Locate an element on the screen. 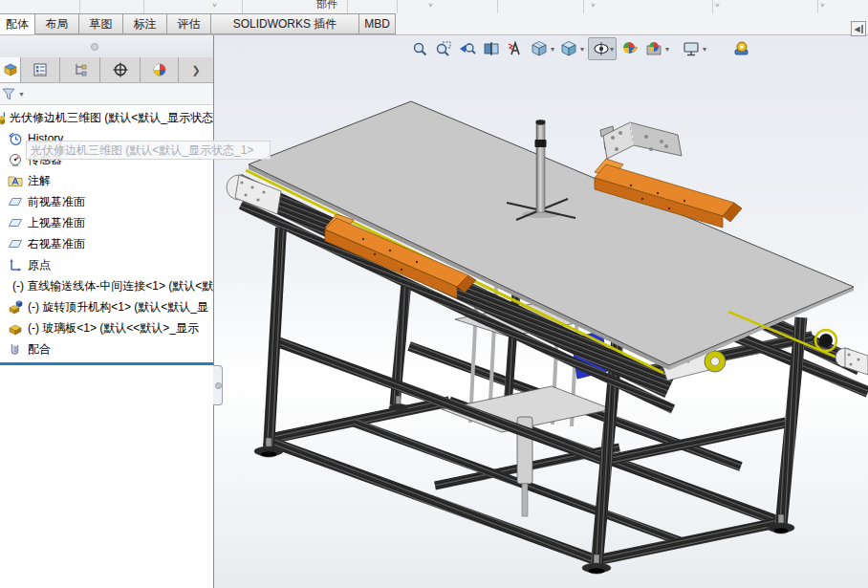  apply-scene-icon is located at coordinates (654, 49).